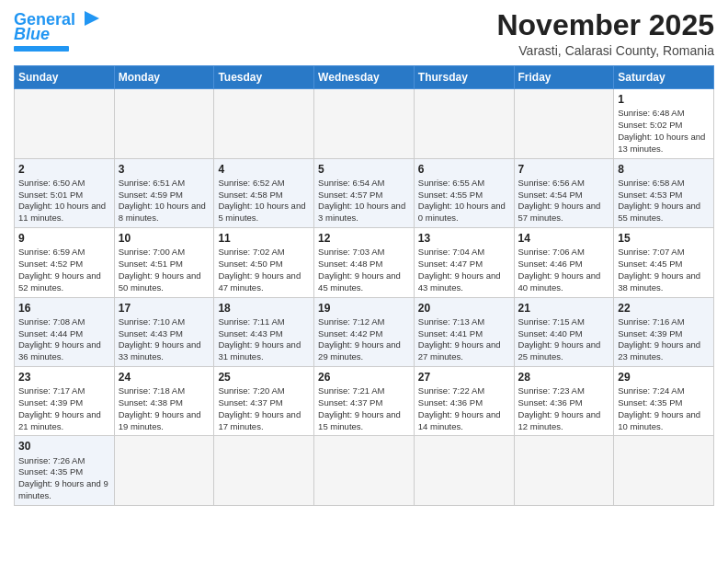 Image resolution: width=728 pixels, height=563 pixels. I want to click on sunset-text: Sunset: 4:48 PM, so click(350, 263).